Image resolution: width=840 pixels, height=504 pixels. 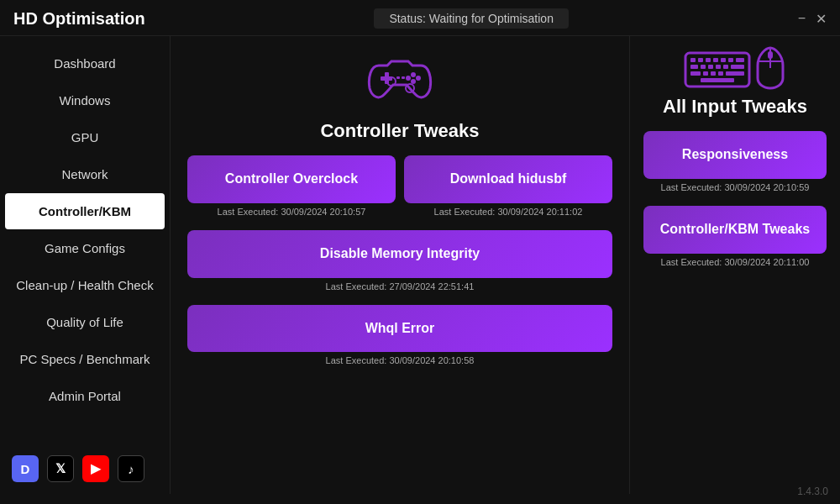 I want to click on download-hidusbf-last-executed: Last Executed: 30/09/2024 20:11:02, so click(x=508, y=213).